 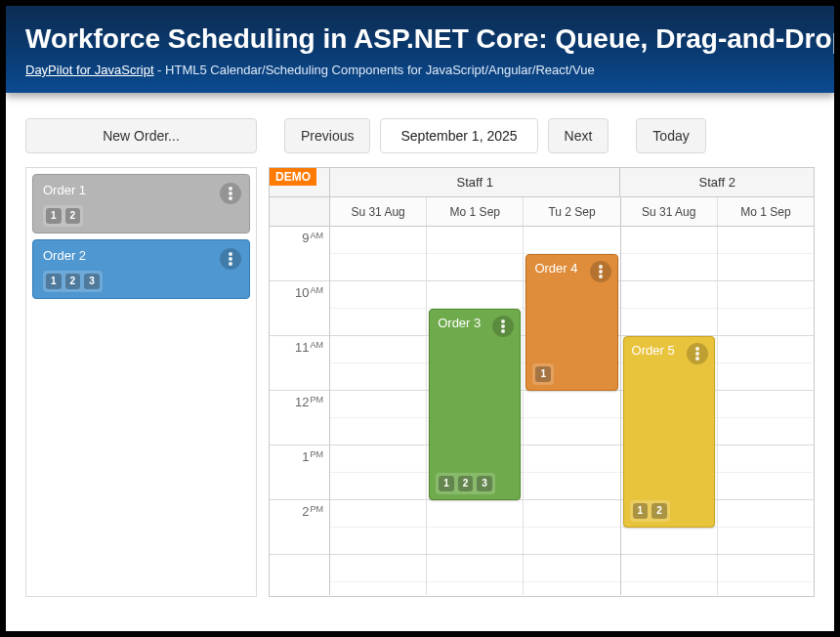 I want to click on hour-label: 9AM, so click(x=299, y=254).